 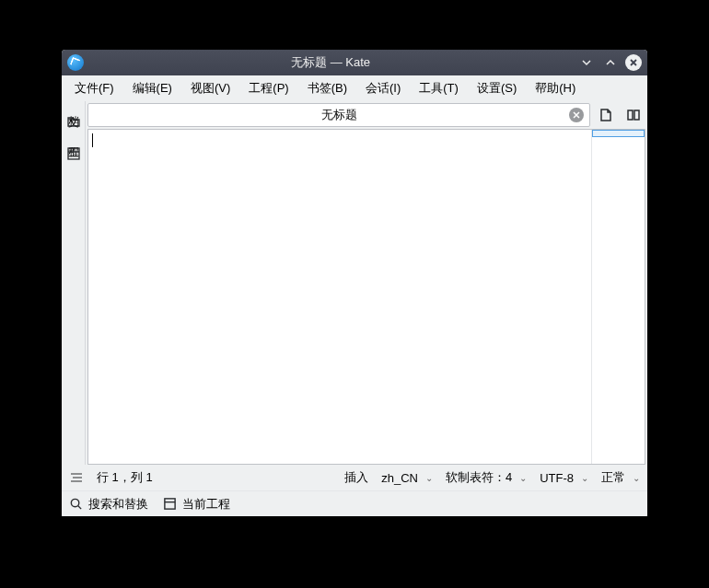 I want to click on status-locale: zh_CN⌄, so click(x=407, y=478).